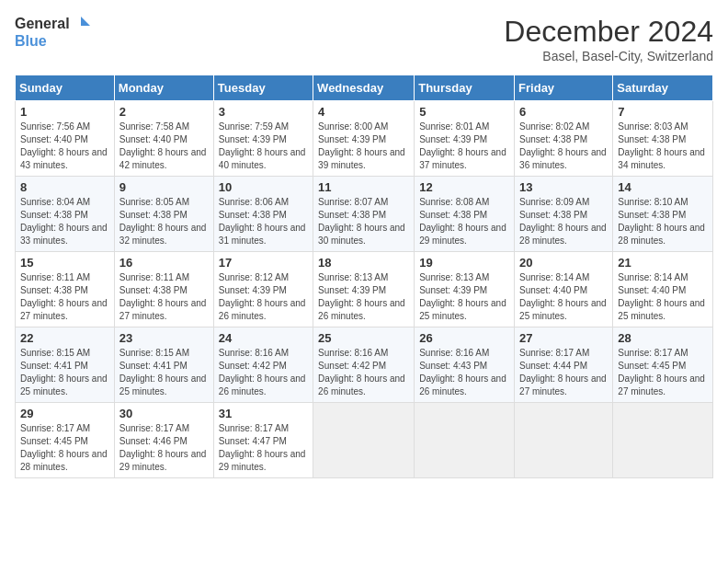 The height and width of the screenshot is (563, 728). Describe the element at coordinates (463, 145) in the screenshot. I see `day-info: Sunrise: 8:01 AMSunset: 4:39 PMDaylight:…` at that location.